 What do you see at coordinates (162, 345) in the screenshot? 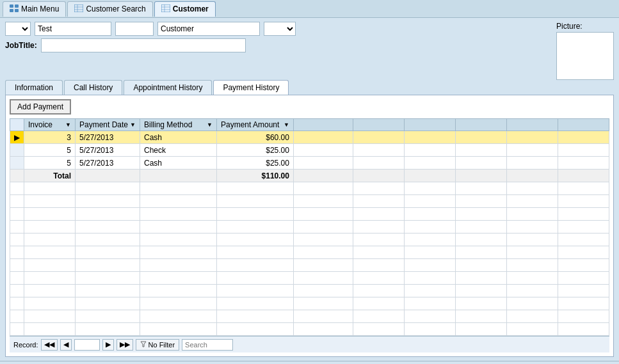
I see `no-filter-label: No Filter` at bounding box center [162, 345].